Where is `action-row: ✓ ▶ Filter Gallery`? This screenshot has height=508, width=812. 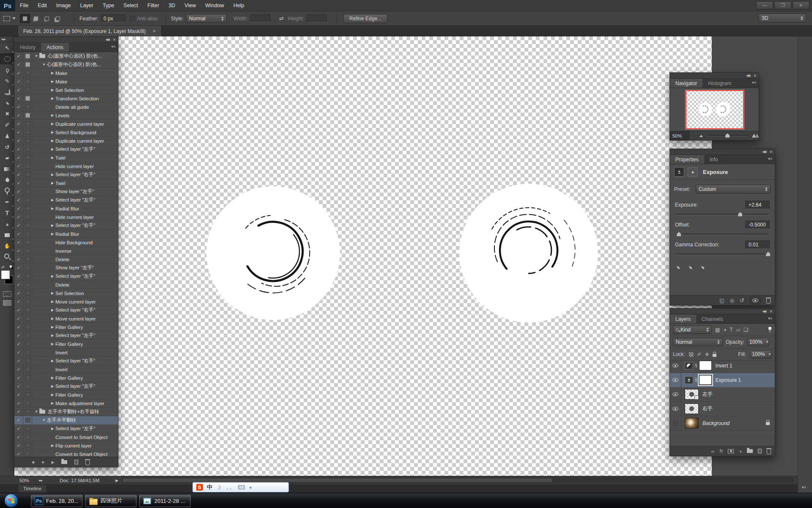
action-row: ✓ ▶ Filter Gallery is located at coordinates (66, 395).